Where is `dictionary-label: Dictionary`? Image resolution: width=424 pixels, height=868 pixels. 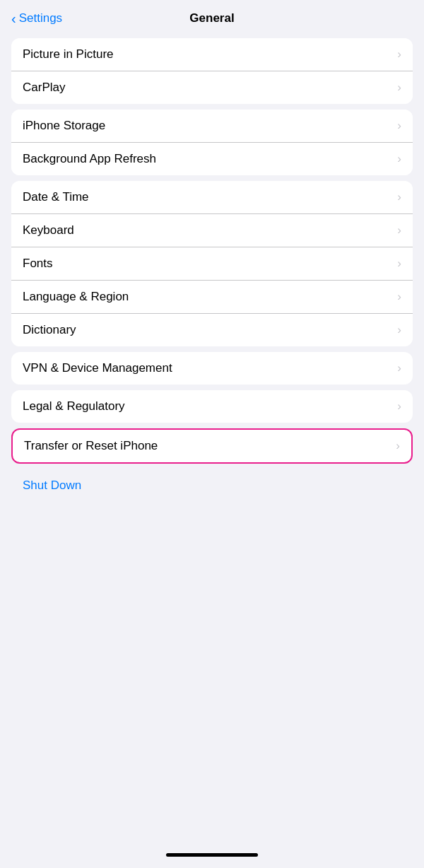
dictionary-label: Dictionary is located at coordinates (49, 330).